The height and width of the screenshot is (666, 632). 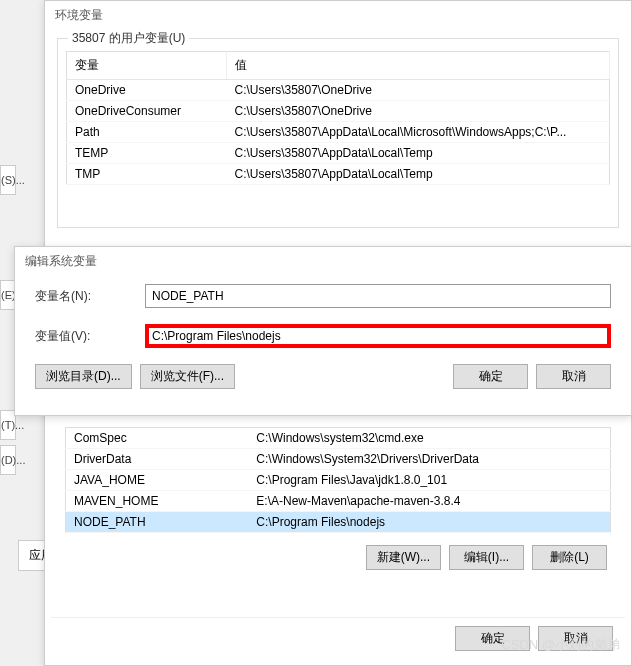 What do you see at coordinates (323, 296) in the screenshot?
I see `var-name-row: 变量名(N):` at bounding box center [323, 296].